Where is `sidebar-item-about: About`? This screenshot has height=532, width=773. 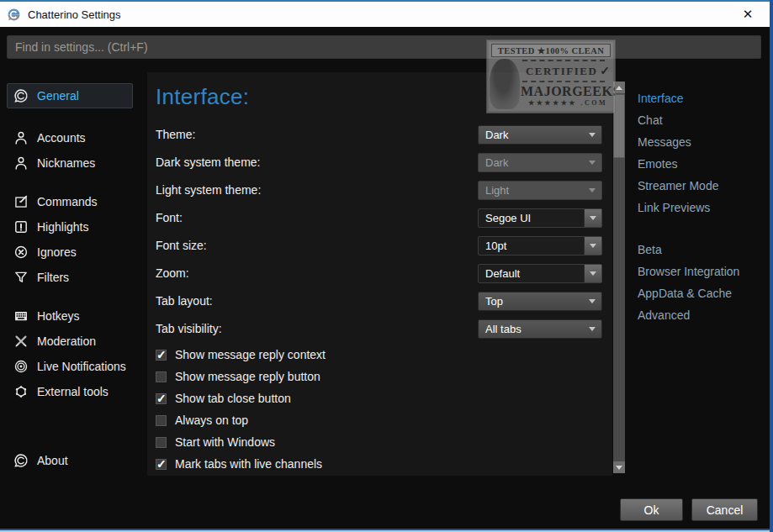
sidebar-item-about: About is located at coordinates (70, 461).